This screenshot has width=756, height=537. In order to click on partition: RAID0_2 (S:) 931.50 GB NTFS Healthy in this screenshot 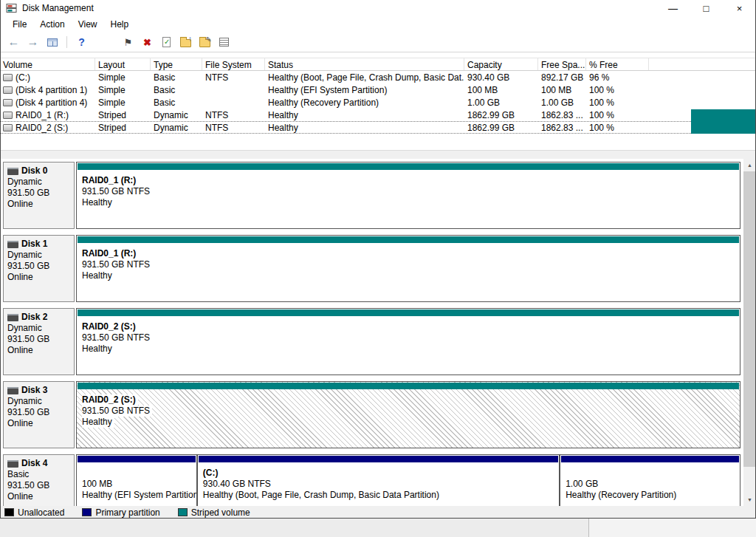, I will do `click(408, 341)`.